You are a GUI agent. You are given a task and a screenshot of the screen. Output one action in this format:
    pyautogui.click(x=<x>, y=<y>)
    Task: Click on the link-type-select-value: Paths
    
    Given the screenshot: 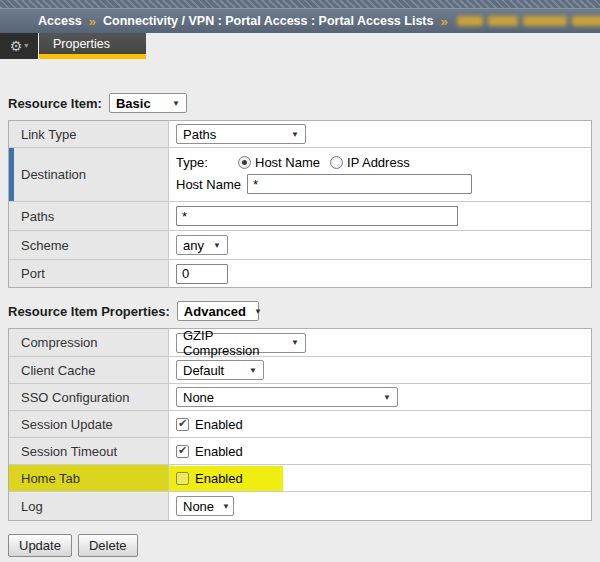 What is the action you would take?
    pyautogui.click(x=200, y=134)
    